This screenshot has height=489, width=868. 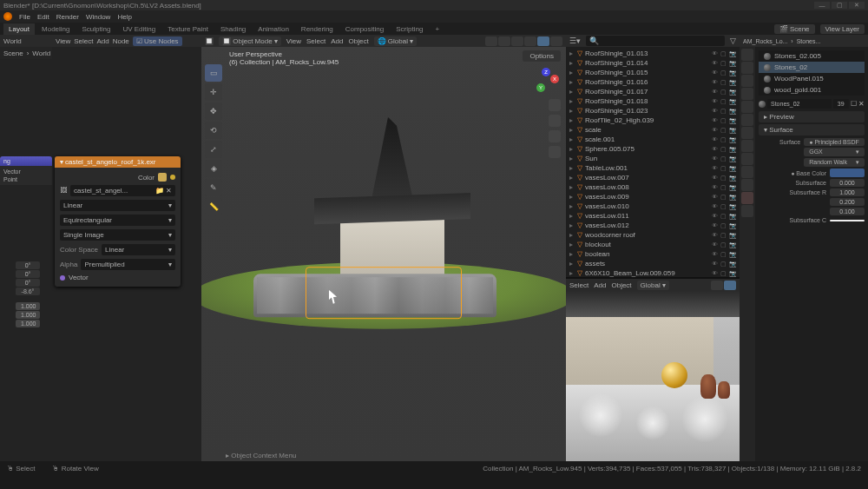 I want to click on vp-menu-select: Select, so click(x=316, y=42).